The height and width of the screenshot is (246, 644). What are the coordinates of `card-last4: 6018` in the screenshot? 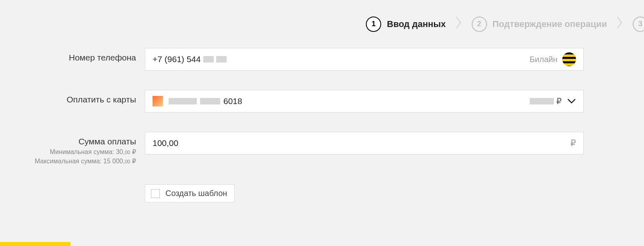 It's located at (233, 101).